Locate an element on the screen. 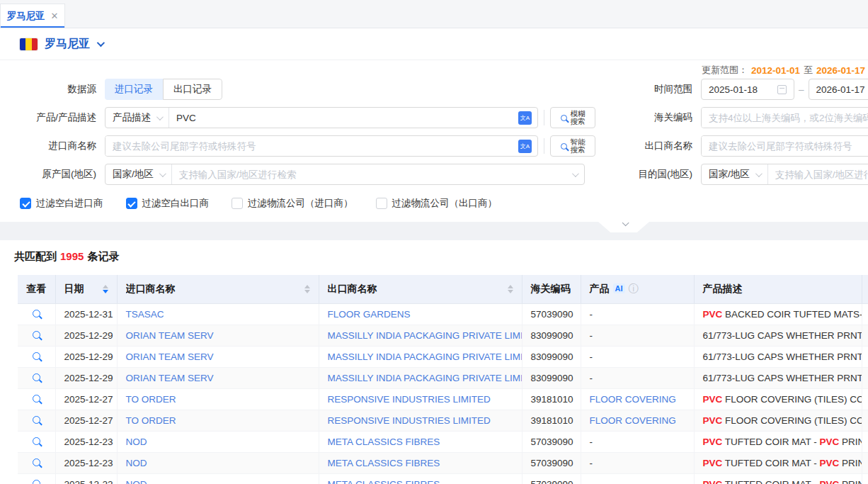  origin-country-select-group: 国家/地区 is located at coordinates (345, 174).